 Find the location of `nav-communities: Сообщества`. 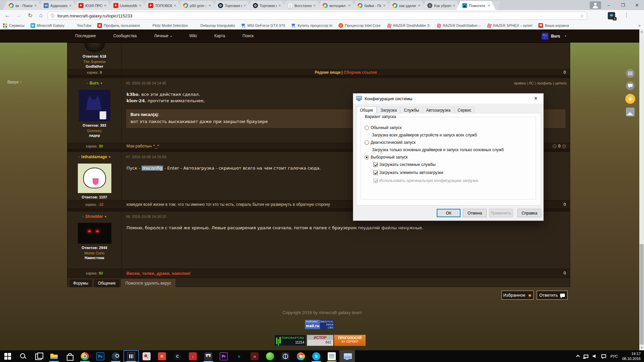

nav-communities: Сообщества is located at coordinates (125, 36).